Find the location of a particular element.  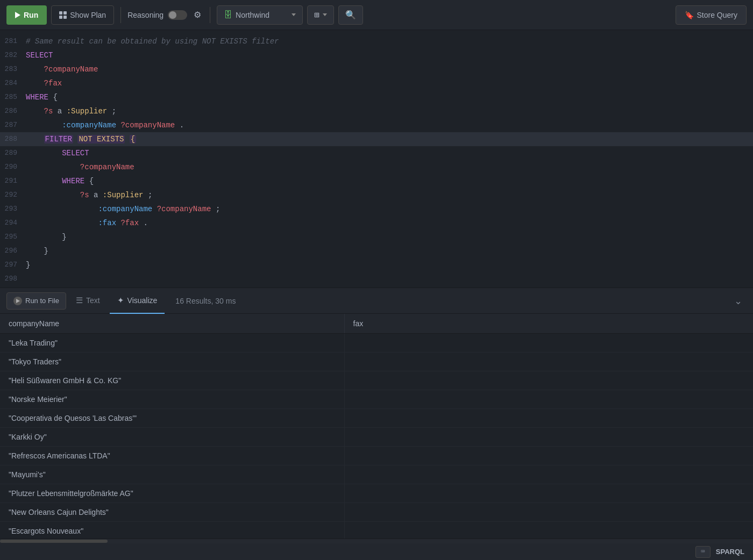

tab-text: ☰ Text is located at coordinates (88, 301).